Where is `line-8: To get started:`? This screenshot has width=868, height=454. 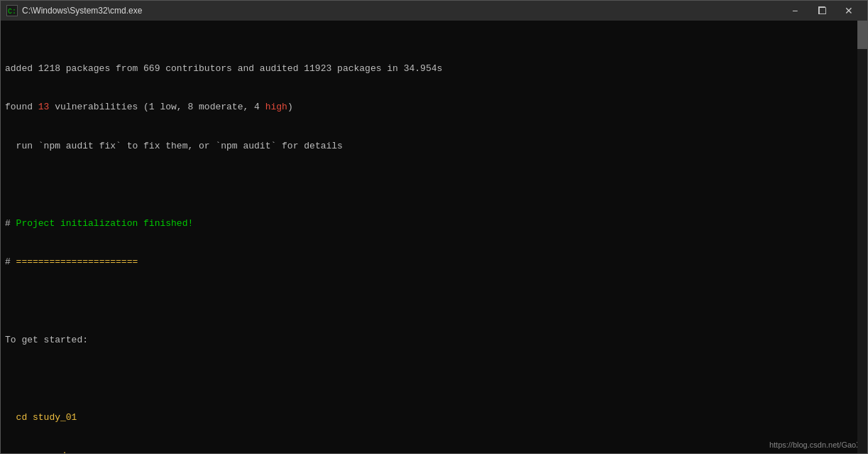 line-8: To get started: is located at coordinates (434, 340).